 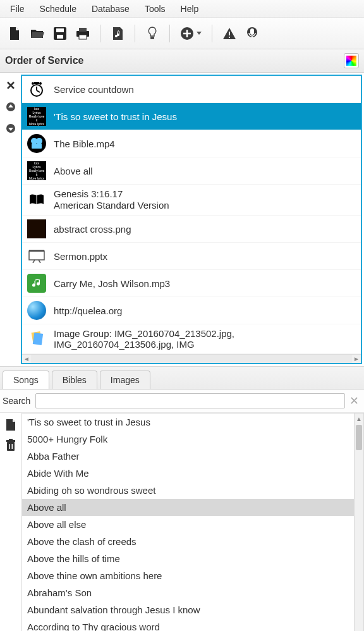 What do you see at coordinates (37, 200) in the screenshot?
I see `bible-icon` at bounding box center [37, 200].